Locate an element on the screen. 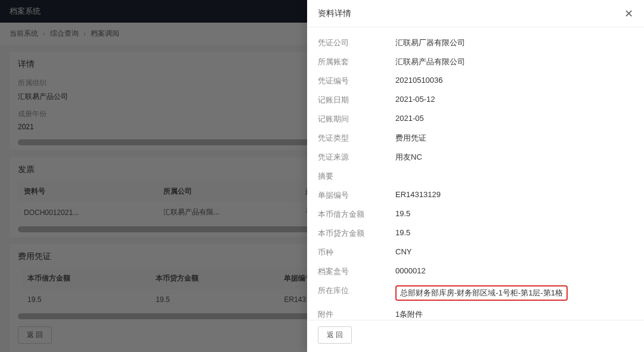 This screenshot has height=352, width=644. detail-value: ER14313129 is located at coordinates (514, 195).